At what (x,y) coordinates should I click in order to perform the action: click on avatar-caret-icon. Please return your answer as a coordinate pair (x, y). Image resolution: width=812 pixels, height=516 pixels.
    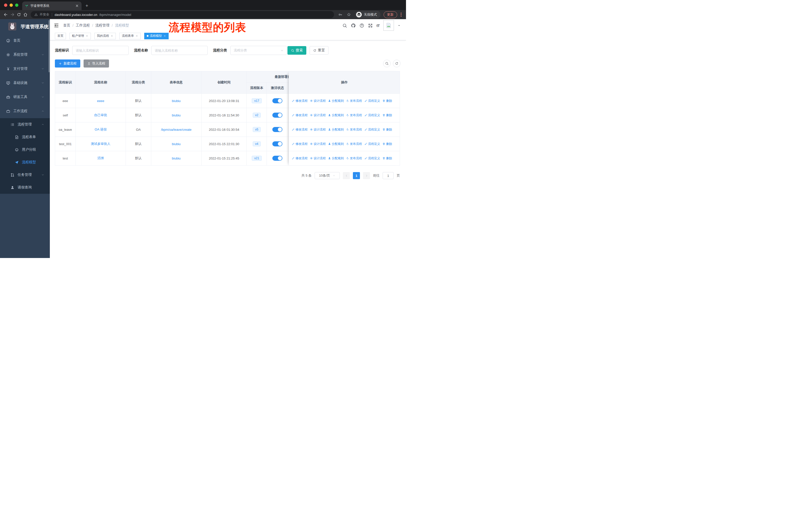
    Looking at the image, I should click on (399, 26).